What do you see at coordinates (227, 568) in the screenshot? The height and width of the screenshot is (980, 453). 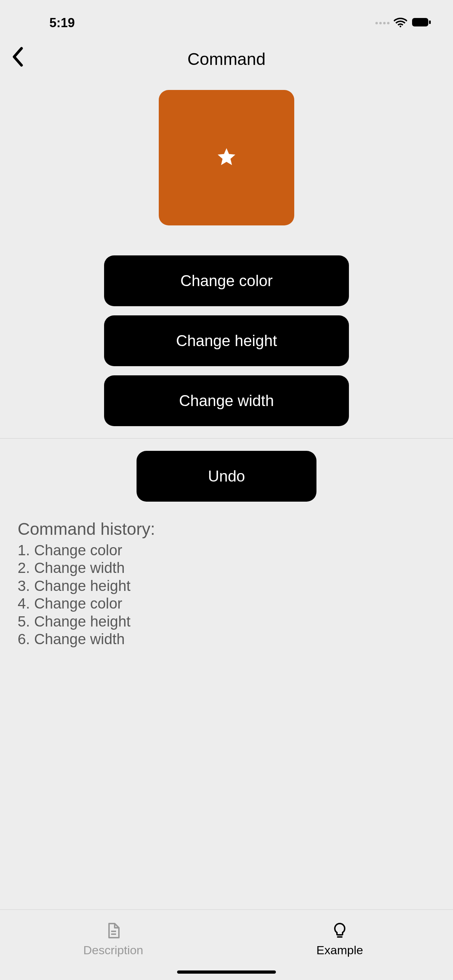 I see `history-item: 2. Change width` at bounding box center [227, 568].